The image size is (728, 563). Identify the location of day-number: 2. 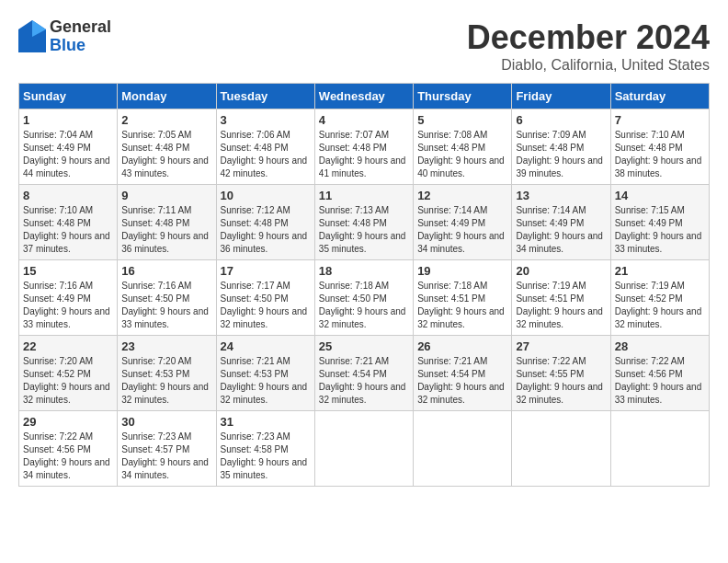
(166, 120).